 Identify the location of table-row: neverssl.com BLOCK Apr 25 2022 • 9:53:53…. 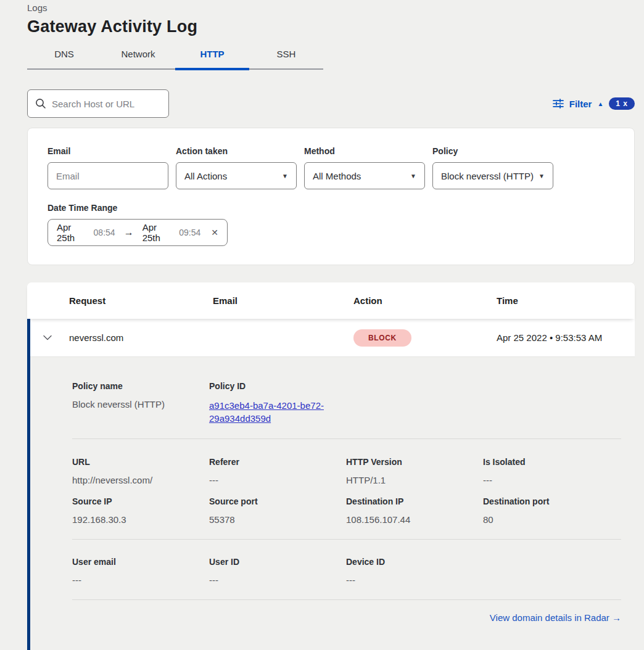
(332, 338).